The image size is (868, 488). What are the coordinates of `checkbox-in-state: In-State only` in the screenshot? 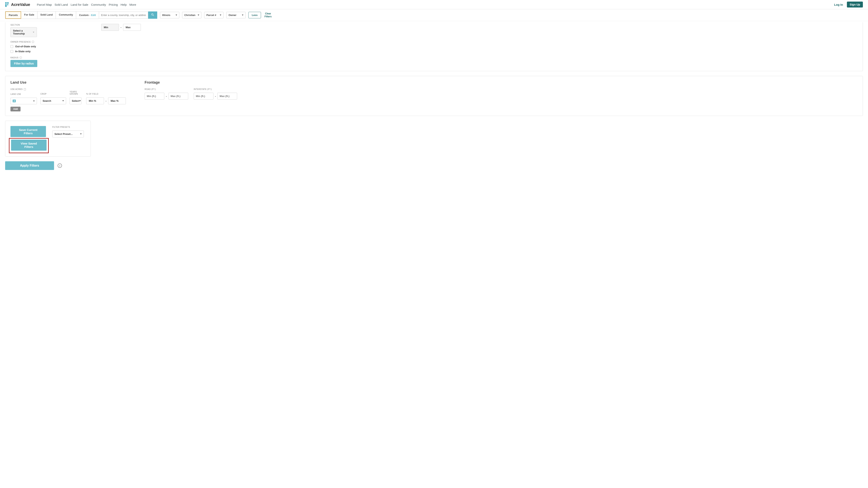 It's located at (43, 51).